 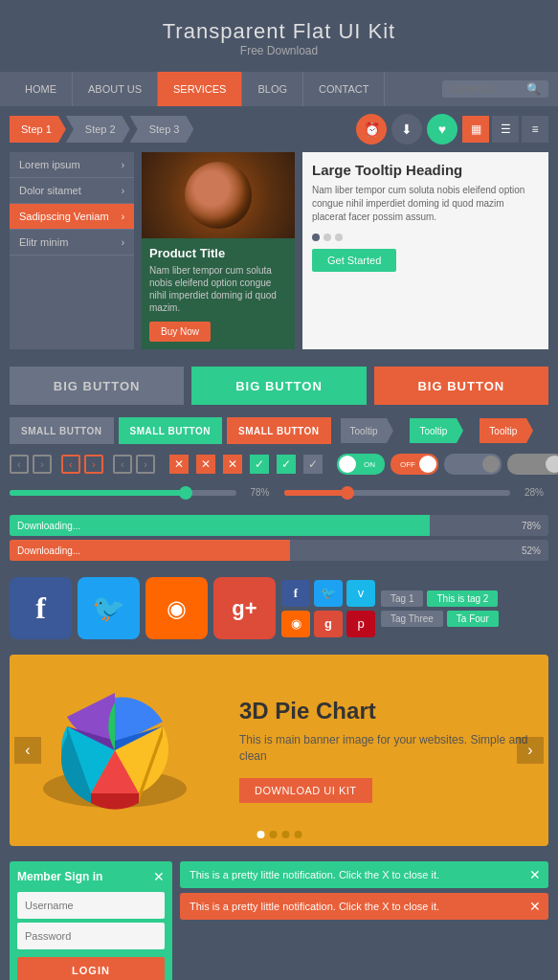 What do you see at coordinates (505, 129) in the screenshot?
I see `view-buttons: ▦ ☰ ≡` at bounding box center [505, 129].